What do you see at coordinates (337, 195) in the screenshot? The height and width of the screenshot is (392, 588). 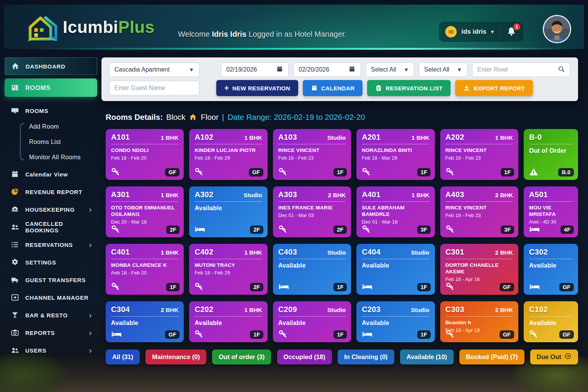 I see `room-type: 2 BHK` at bounding box center [337, 195].